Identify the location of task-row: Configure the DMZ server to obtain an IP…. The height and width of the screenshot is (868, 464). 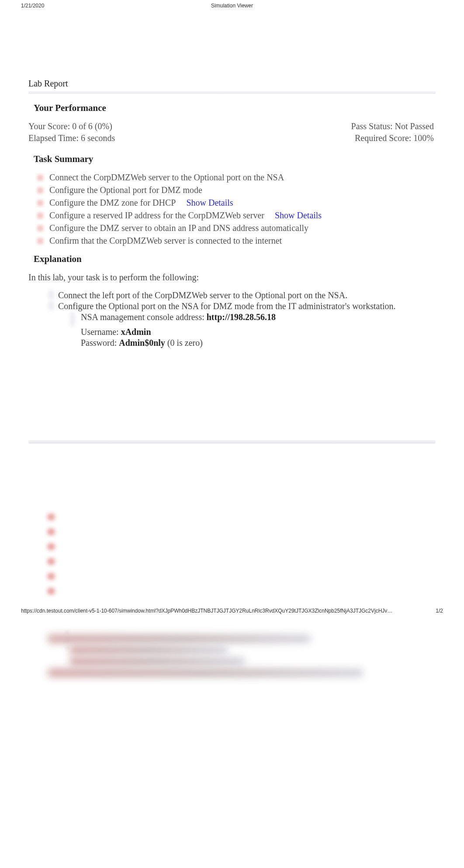
(236, 228).